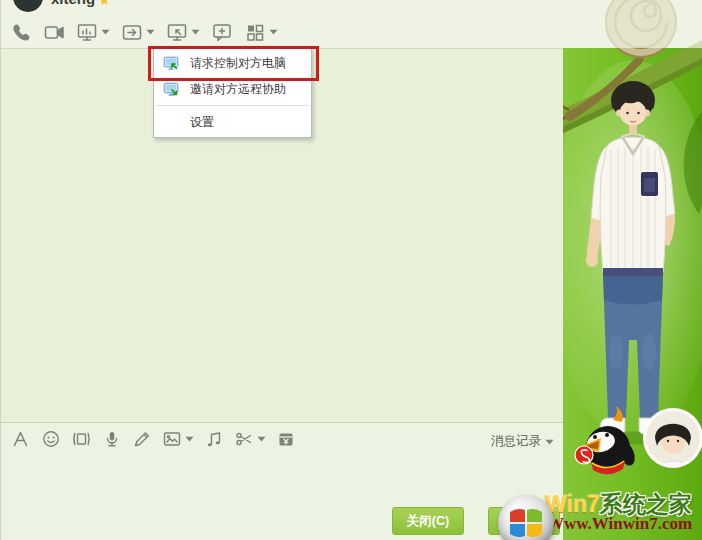 This screenshot has height=540, width=702. Describe the element at coordinates (150, 32) in the screenshot. I see `chat-toolbar` at that location.